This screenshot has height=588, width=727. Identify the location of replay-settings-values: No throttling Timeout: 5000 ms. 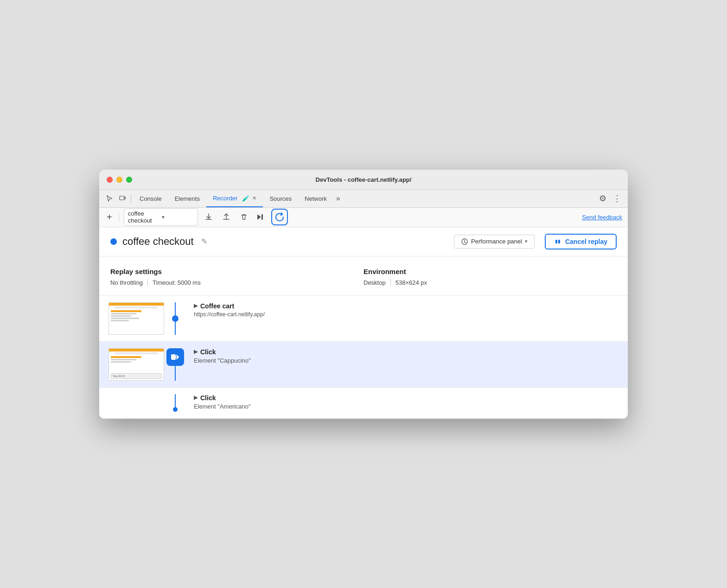
(237, 283).